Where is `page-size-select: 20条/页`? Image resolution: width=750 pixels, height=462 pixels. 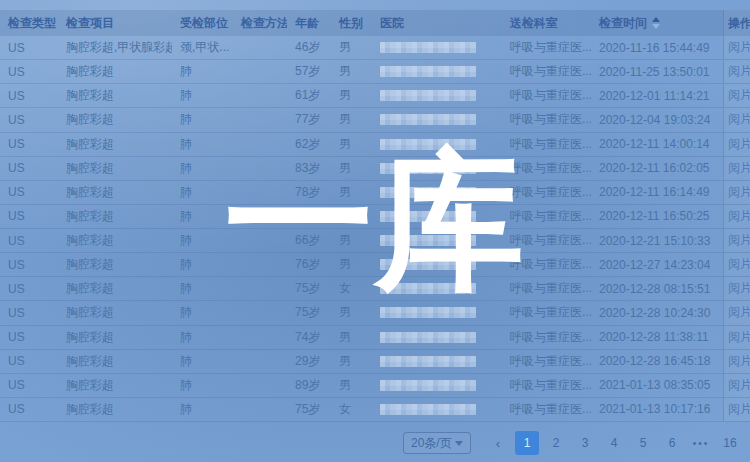 page-size-select: 20条/页 is located at coordinates (437, 443).